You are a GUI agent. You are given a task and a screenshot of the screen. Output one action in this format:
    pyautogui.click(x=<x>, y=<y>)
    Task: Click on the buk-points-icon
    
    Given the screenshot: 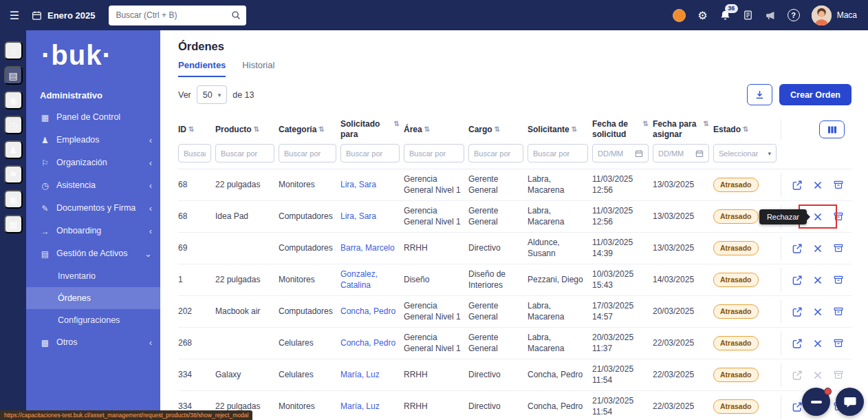 What is the action you would take?
    pyautogui.click(x=680, y=15)
    